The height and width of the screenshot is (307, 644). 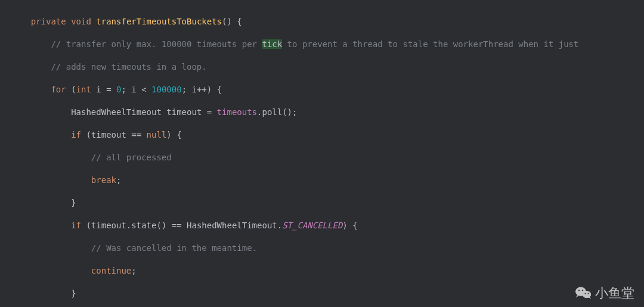 I want to click on variable: timeout, so click(x=181, y=112).